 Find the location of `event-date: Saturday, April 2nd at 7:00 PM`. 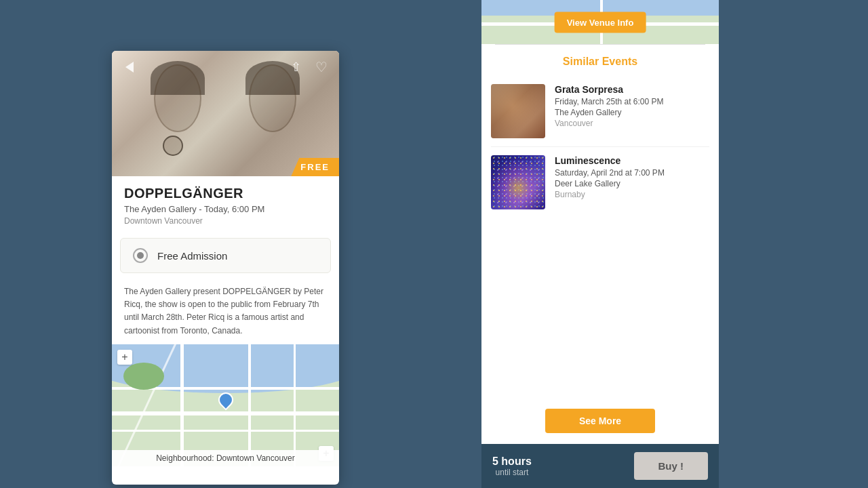

event-date: Saturday, April 2nd at 7:00 PM is located at coordinates (632, 173).